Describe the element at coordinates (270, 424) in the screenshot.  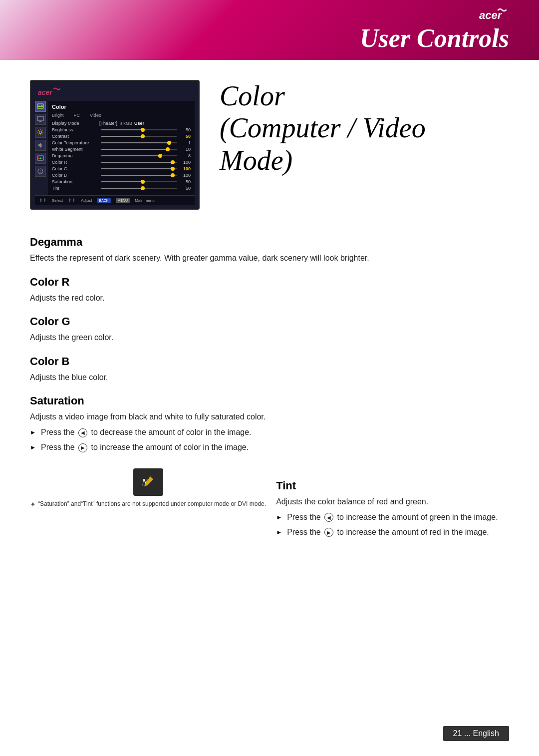
I see `saturation-section: Saturation Adjusts a video image from bl…` at that location.